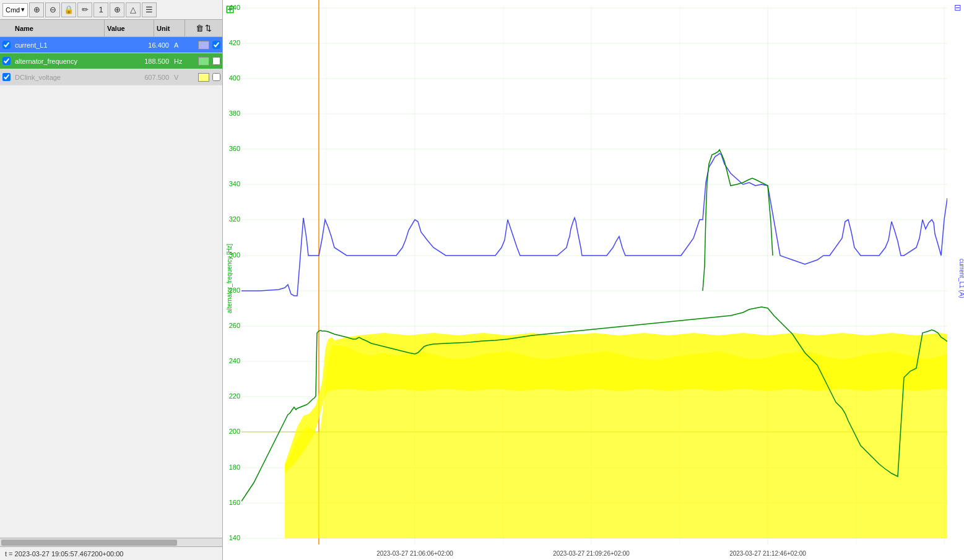 Image resolution: width=964 pixels, height=560 pixels. What do you see at coordinates (53, 10) in the screenshot?
I see `toolbar-btn-magnify-minus: ⊖` at bounding box center [53, 10].